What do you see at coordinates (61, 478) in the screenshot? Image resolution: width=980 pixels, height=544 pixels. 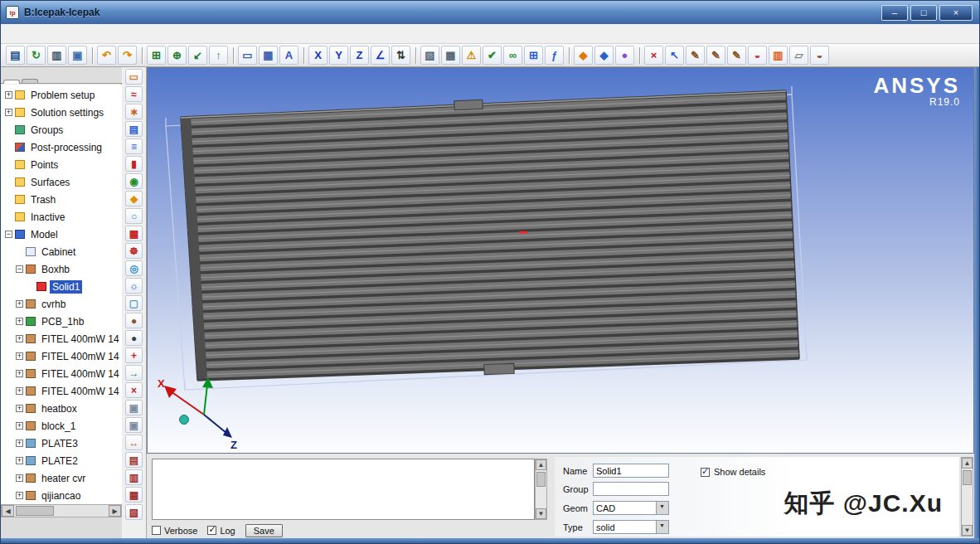 I see `tree-item-heater-cvr: + heater cvr` at bounding box center [61, 478].